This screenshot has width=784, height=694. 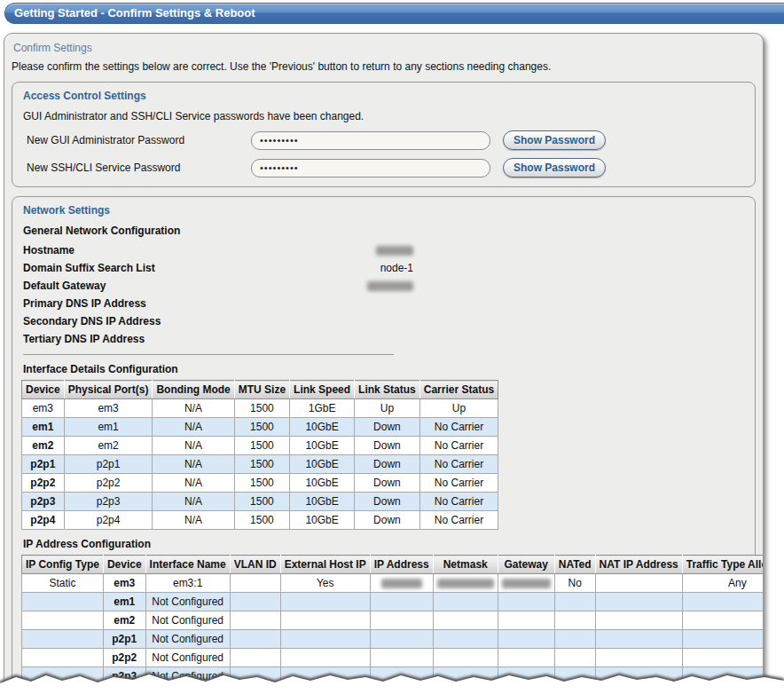 What do you see at coordinates (385, 210) in the screenshot?
I see `network-settings-heading: Network Settings` at bounding box center [385, 210].